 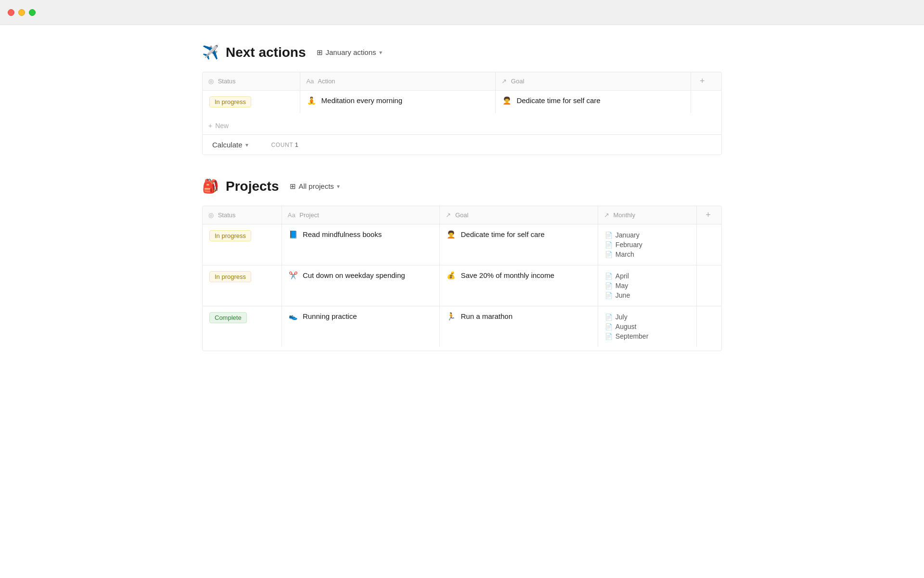 I want to click on next-actions-header: ✈️ Next actions ⊞ January actions ▾, so click(x=462, y=52).